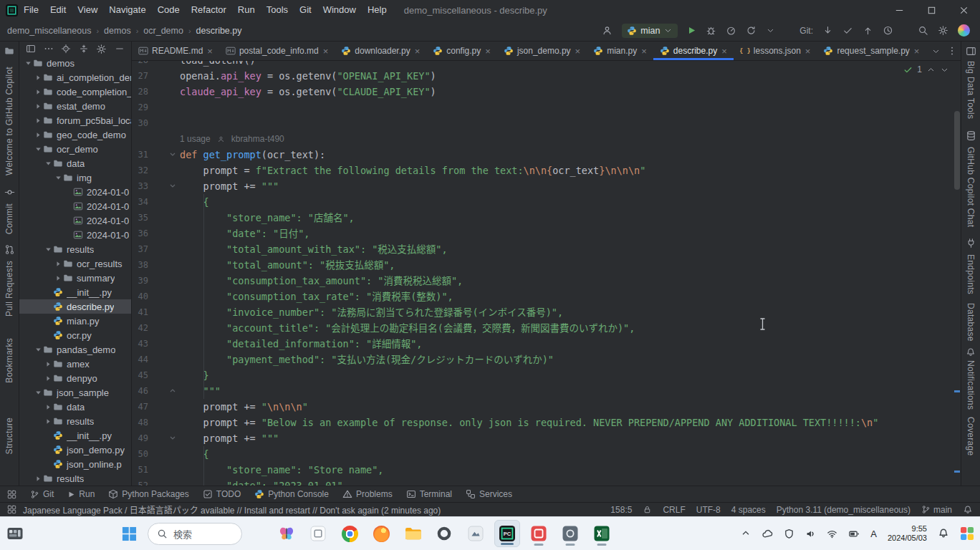 The image size is (980, 550). What do you see at coordinates (529, 423) in the screenshot?
I see `code-text: prompt += "Below is an example of respon…` at bounding box center [529, 423].